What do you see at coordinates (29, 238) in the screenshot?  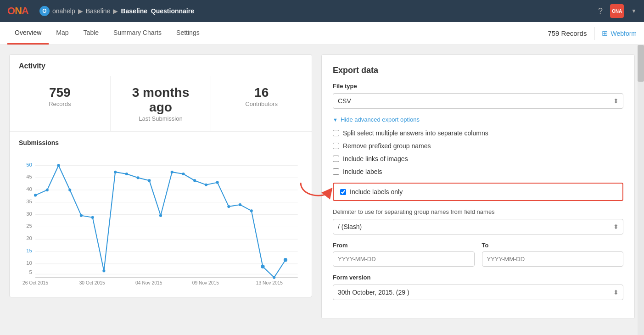 I see `svg-text: 20` at bounding box center [29, 238].